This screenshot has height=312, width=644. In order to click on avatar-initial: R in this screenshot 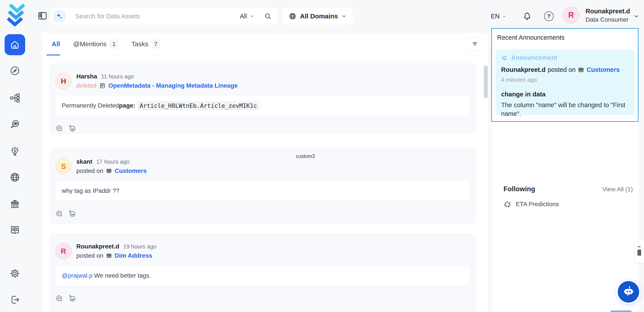, I will do `click(64, 251)`.